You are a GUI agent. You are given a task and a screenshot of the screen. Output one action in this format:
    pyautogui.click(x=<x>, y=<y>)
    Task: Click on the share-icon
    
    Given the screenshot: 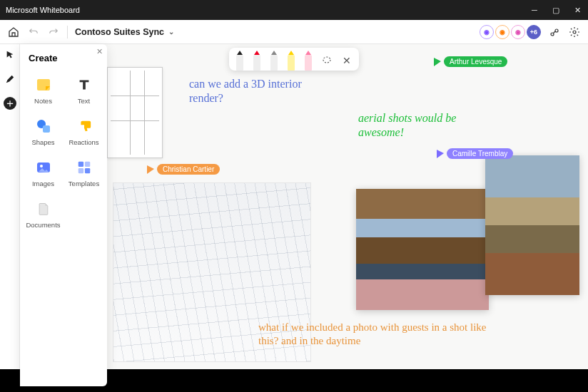 What is the action you would take?
    pyautogui.click(x=554, y=32)
    